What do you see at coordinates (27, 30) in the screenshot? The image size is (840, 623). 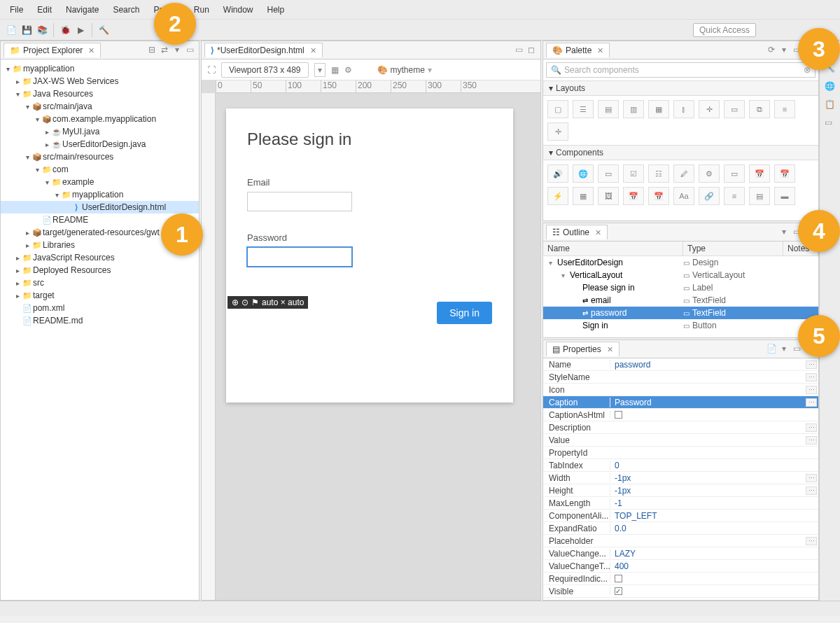 I see `save-icon: 💾` at bounding box center [27, 30].